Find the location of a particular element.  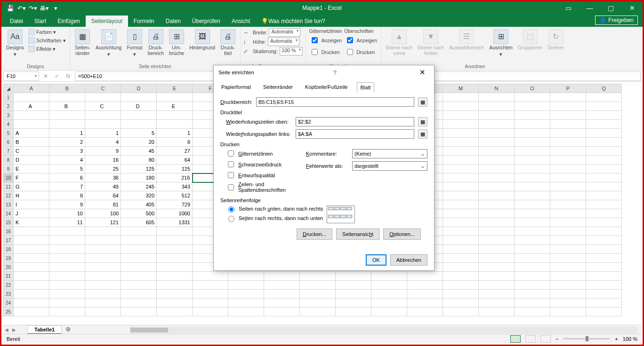

height-select: Automatis is located at coordinates (283, 42).